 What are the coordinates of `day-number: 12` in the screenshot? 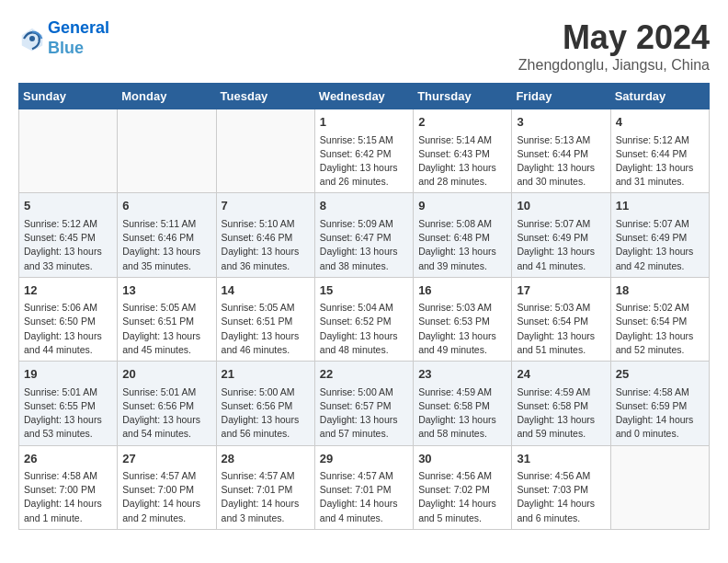 It's located at (68, 291).